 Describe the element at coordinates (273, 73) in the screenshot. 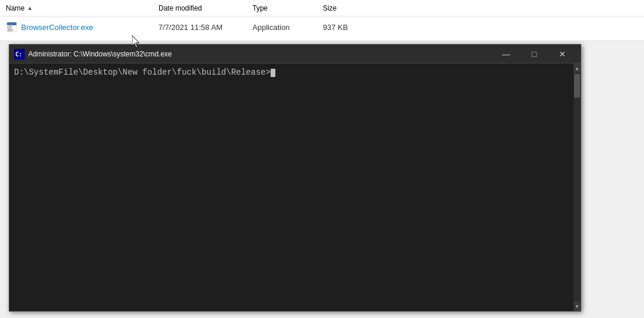

I see `cmd-cursor` at that location.